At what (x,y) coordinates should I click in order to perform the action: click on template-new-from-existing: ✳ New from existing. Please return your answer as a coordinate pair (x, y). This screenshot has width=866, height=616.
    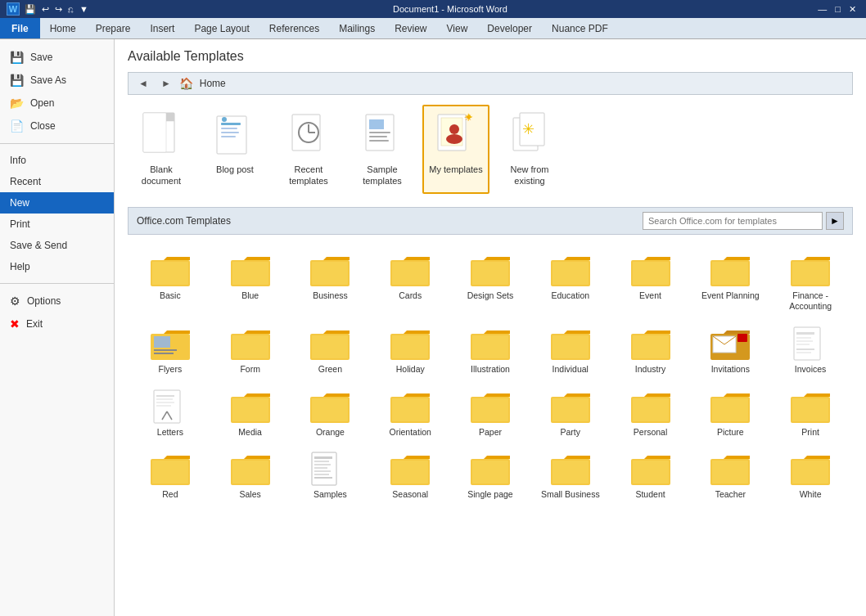
    Looking at the image, I should click on (530, 149).